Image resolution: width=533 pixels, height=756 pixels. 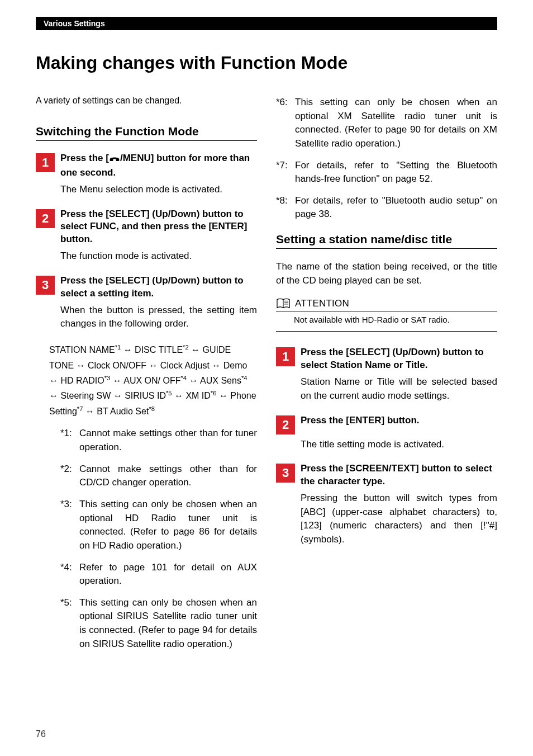 What do you see at coordinates (387, 239) in the screenshot?
I see `section-heading-station: Setting a station name/disc title` at bounding box center [387, 239].